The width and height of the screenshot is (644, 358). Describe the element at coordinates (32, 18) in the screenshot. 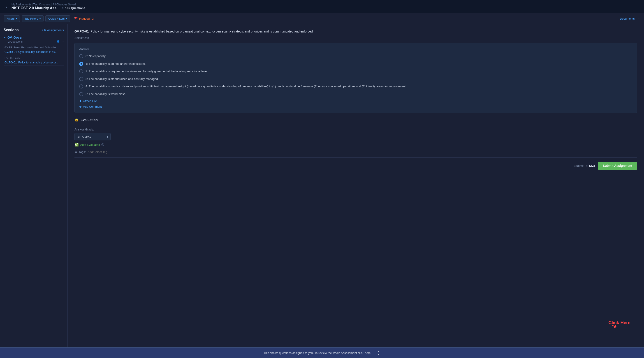

I see `tag-filters-button: Tag Filters ▾` at that location.